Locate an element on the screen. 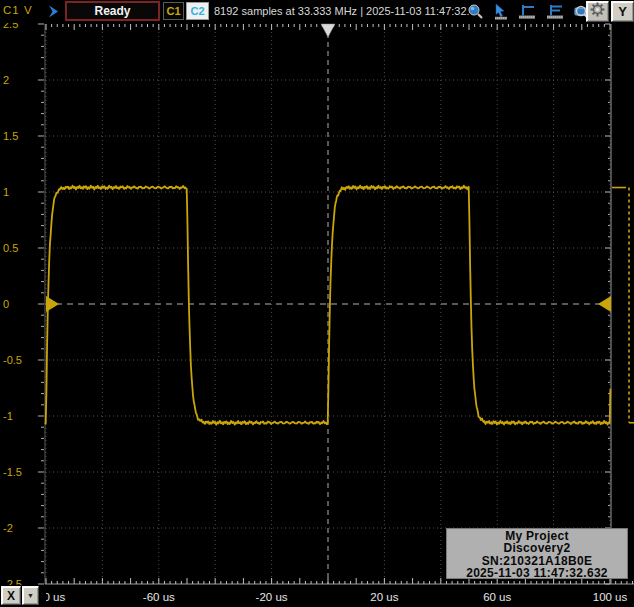 The height and width of the screenshot is (607, 634). y-axis-label: 1 is located at coordinates (6, 192).